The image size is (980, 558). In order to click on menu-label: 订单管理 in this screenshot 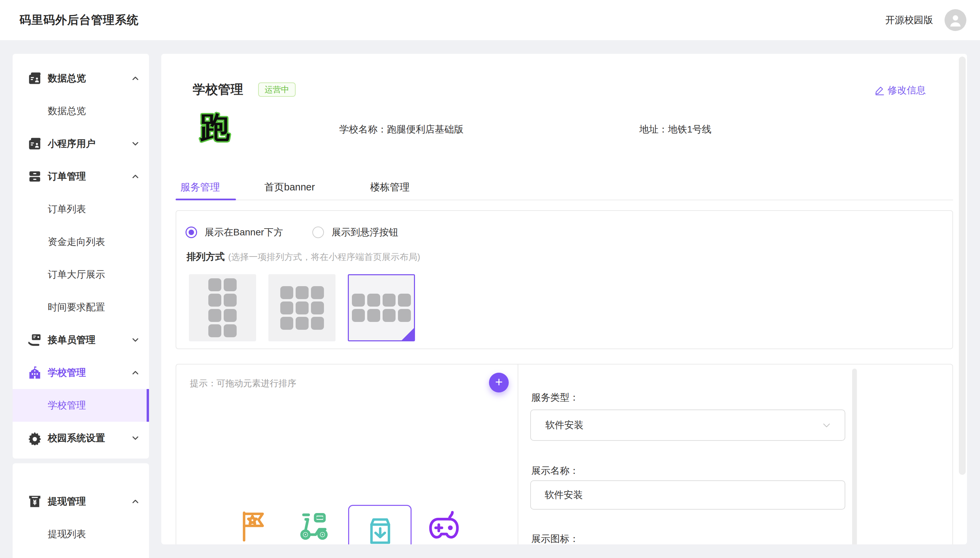, I will do `click(67, 176)`.